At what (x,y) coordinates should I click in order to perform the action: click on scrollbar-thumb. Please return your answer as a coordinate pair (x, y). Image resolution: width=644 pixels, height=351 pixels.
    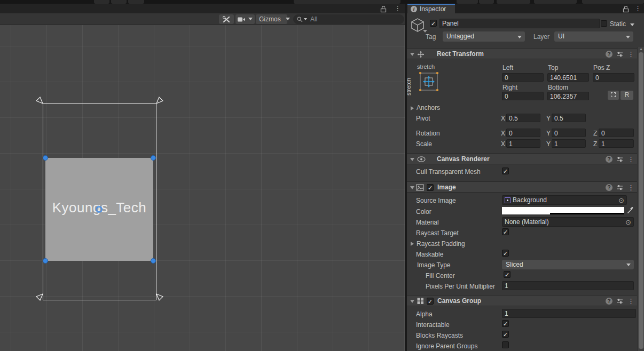
    Looking at the image, I should click on (641, 201).